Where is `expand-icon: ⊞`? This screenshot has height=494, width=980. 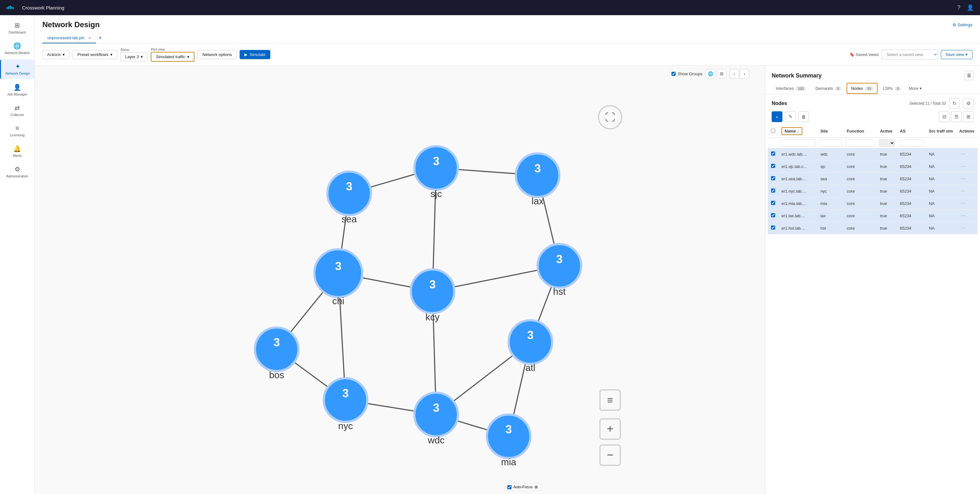
expand-icon: ⊞ is located at coordinates (536, 487).